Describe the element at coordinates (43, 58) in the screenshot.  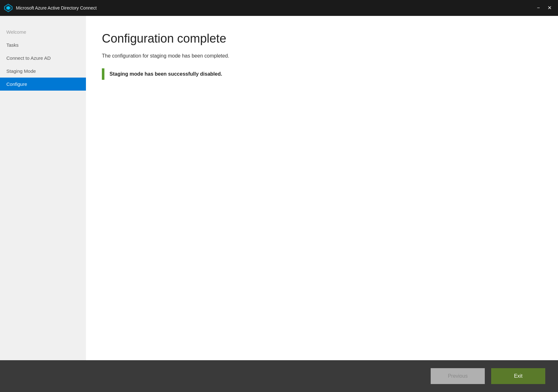
I see `sidebar-item-connect-azure-ad: Connect to Azure AD` at that location.